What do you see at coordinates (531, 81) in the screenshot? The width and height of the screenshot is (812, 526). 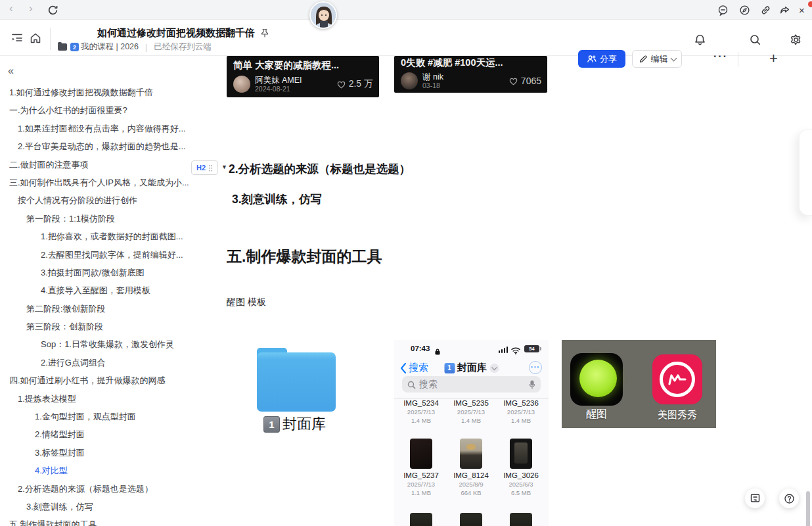 I see `like-count: 7065` at bounding box center [531, 81].